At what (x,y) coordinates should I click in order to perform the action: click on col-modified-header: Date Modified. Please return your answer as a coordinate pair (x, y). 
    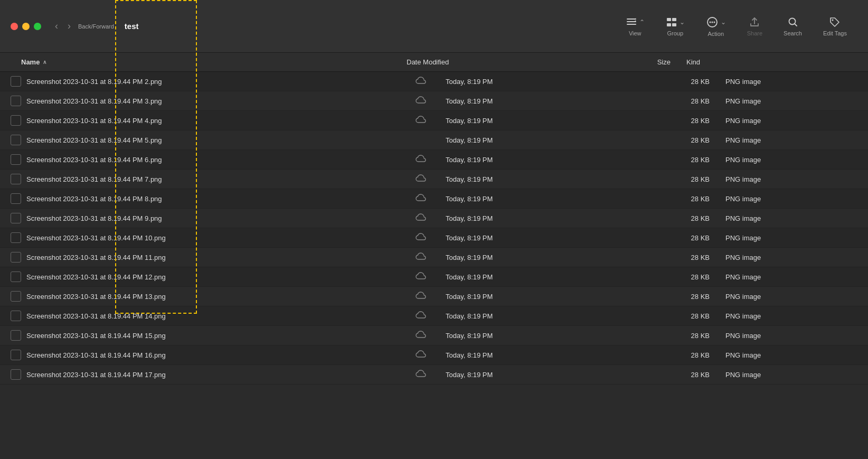
    Looking at the image, I should click on (488, 62).